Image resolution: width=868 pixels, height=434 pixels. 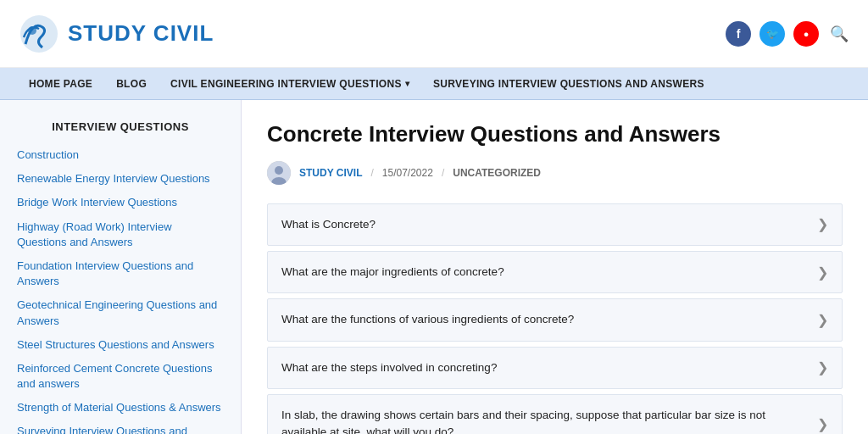 I want to click on sidebar-construction: Construction, so click(x=120, y=155).